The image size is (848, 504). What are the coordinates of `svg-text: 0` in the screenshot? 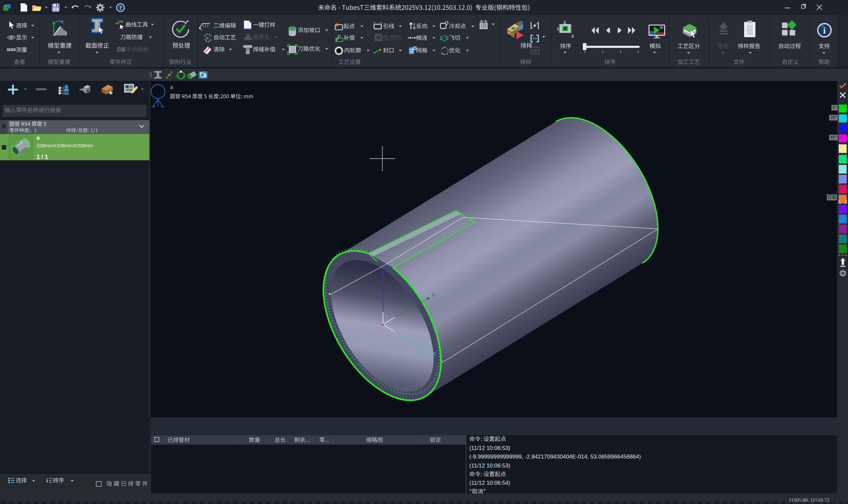 It's located at (441, 38).